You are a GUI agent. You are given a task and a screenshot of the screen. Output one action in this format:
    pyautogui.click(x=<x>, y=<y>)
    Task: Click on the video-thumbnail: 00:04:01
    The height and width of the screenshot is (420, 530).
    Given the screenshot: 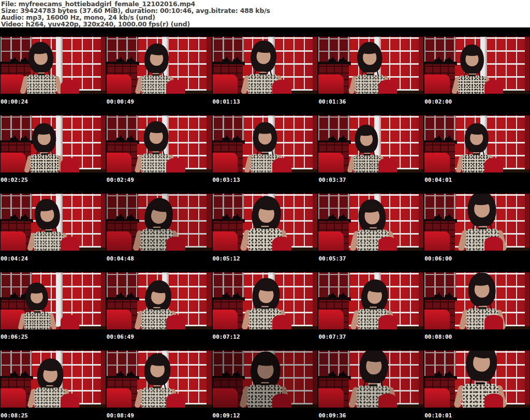 What is the action you would take?
    pyautogui.click(x=477, y=146)
    